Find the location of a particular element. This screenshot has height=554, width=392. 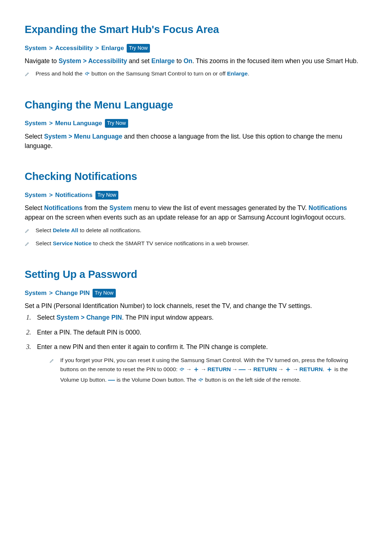

heading-expanding: Expanding the Smart Hub's Focus Area is located at coordinates (196, 30).